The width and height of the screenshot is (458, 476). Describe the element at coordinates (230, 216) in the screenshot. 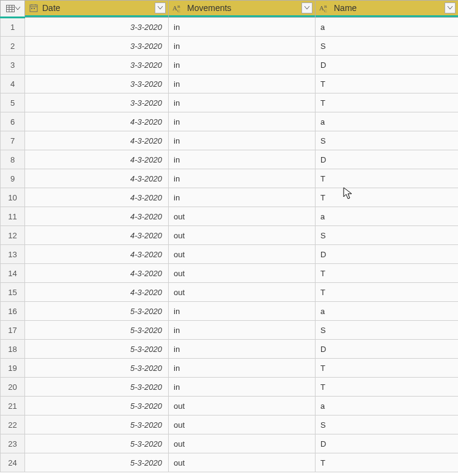

I see `table-row: 114-3-2020outa` at that location.